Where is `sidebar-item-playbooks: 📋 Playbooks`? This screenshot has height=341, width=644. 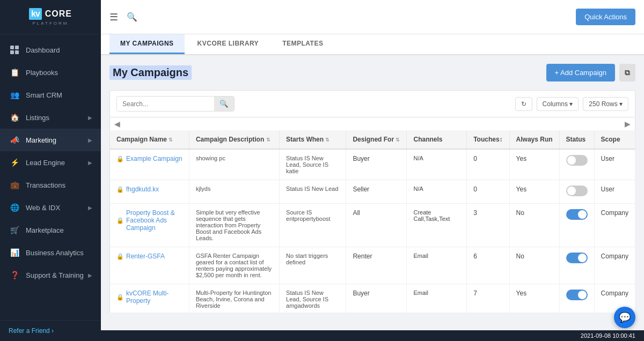 sidebar-item-playbooks: 📋 Playbooks is located at coordinates (50, 72).